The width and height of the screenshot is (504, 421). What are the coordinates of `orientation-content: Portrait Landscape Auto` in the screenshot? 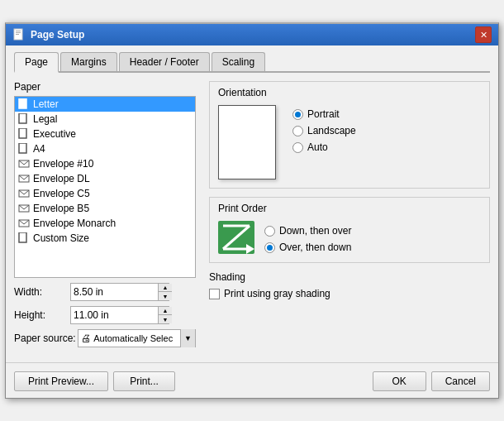 It's located at (349, 142).